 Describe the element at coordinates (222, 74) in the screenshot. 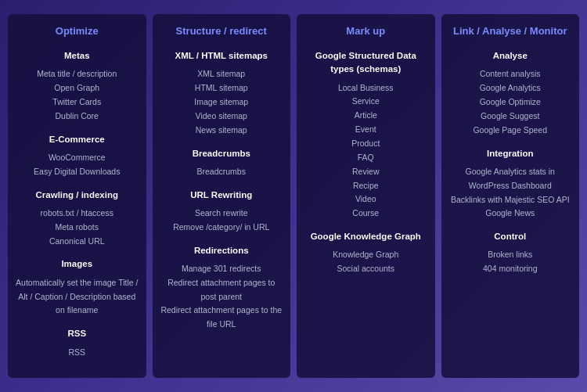

I see `list-item: XML sitemap` at that location.